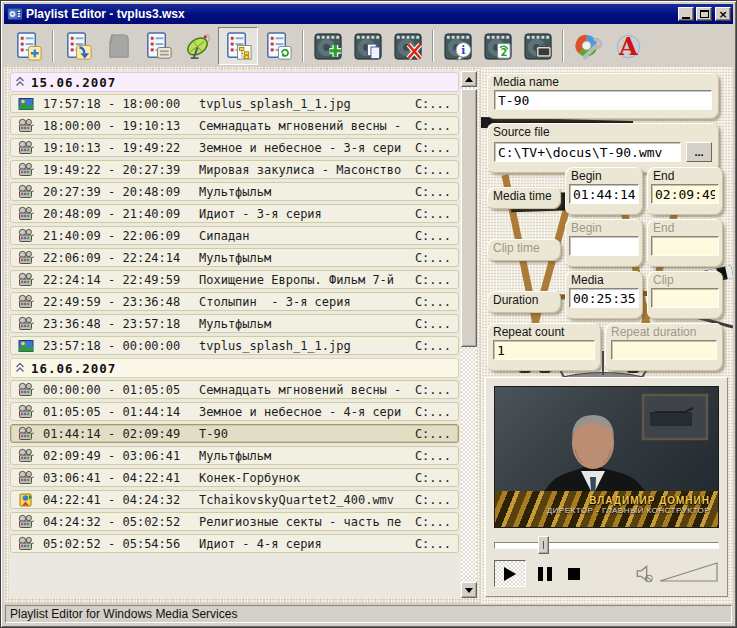 Image resolution: width=737 pixels, height=628 pixels. I want to click on media-refresh-button, so click(498, 46).